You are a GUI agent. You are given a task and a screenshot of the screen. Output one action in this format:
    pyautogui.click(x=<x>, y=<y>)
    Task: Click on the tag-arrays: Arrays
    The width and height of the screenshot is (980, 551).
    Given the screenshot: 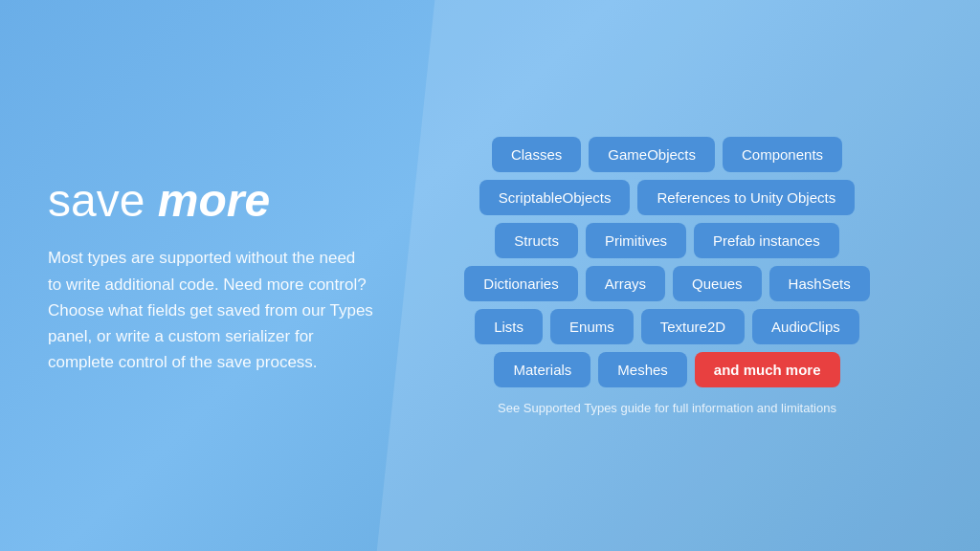 What is the action you would take?
    pyautogui.click(x=626, y=283)
    